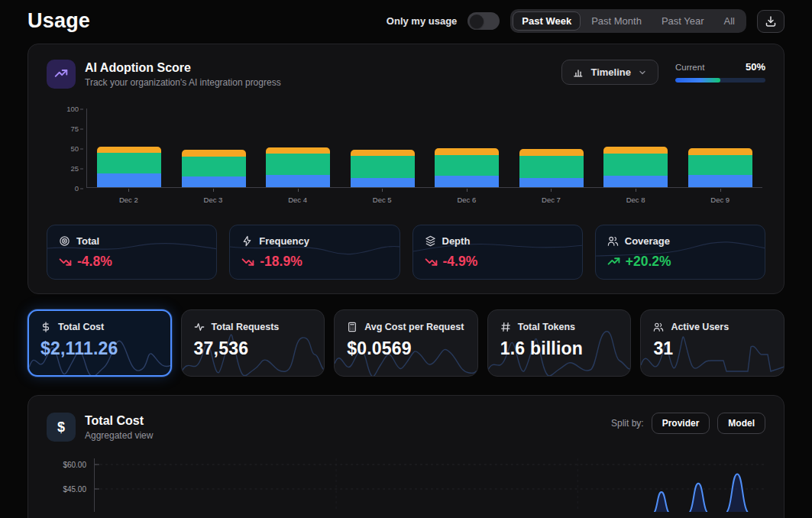 Image resolution: width=812 pixels, height=518 pixels. I want to click on ytick-45: $45.00, so click(75, 489).